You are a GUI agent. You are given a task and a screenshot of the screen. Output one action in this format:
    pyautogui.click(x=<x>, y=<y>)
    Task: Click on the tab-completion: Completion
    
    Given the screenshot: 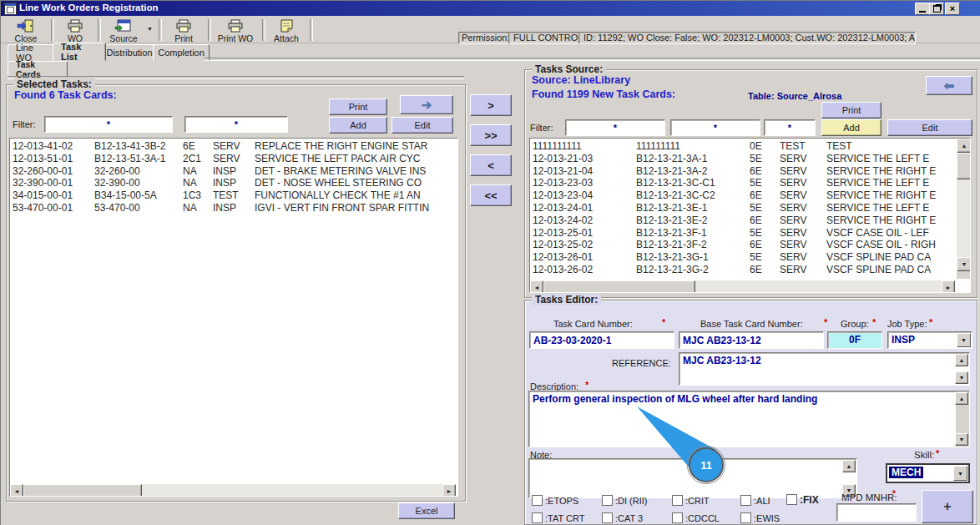 What is the action you would take?
    pyautogui.click(x=181, y=53)
    